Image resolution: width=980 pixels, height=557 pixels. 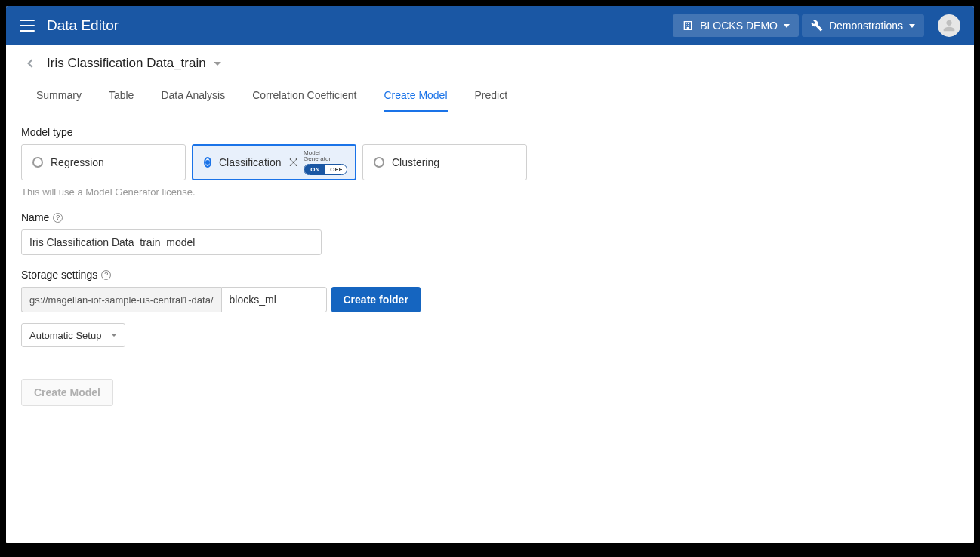 What do you see at coordinates (73, 335) in the screenshot?
I see `setup-select: Automatic Setup` at bounding box center [73, 335].